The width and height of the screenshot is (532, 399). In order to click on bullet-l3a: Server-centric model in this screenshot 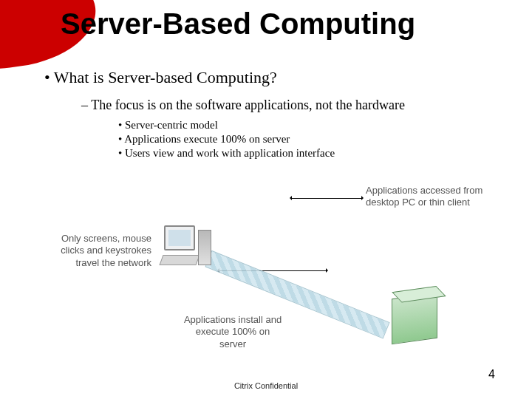, I will do `click(310, 126)`.